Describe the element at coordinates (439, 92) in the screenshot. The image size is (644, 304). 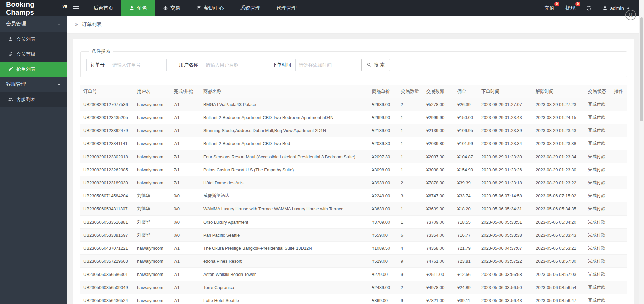
I see `column-header-6: 交易数额` at that location.